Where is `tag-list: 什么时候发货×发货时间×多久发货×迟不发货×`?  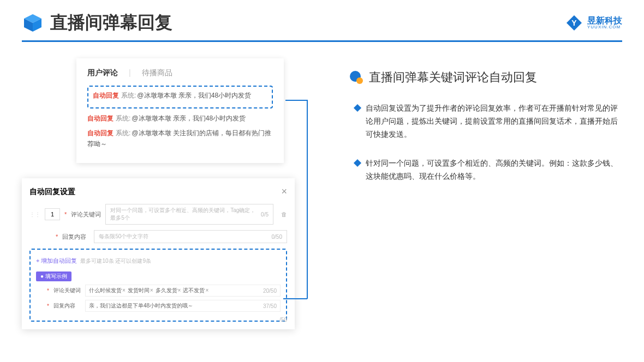
tag-list: 什么时候发货×发货时间×多久发货×迟不发货× is located at coordinates (150, 291).